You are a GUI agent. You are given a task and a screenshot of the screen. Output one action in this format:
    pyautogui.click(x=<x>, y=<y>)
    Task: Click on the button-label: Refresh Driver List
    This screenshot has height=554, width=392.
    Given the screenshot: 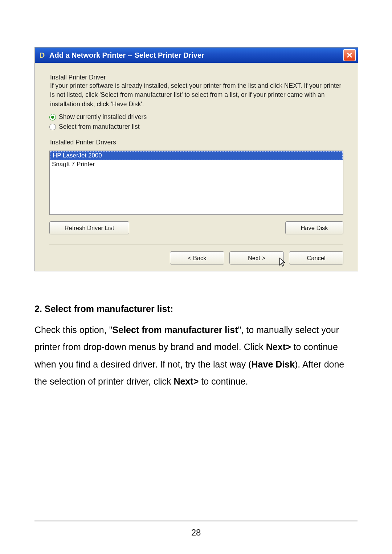 What is the action you would take?
    pyautogui.click(x=89, y=228)
    